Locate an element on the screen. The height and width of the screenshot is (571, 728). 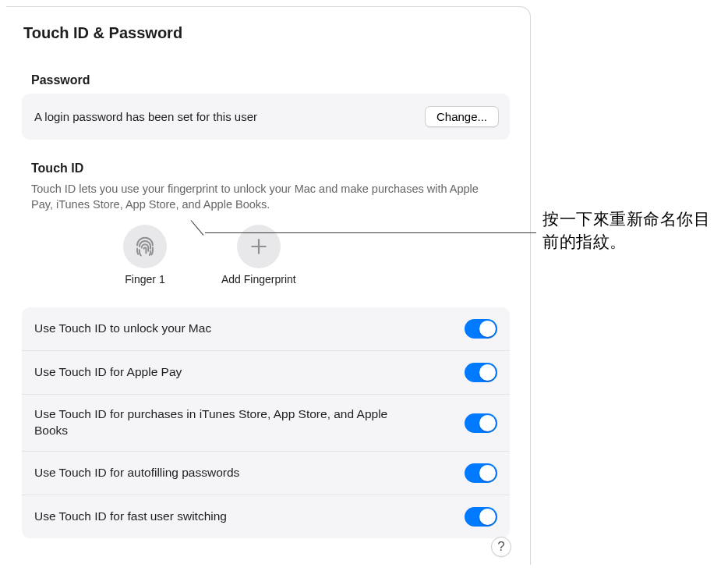
option-apple-pay: Use Touch ID for Apple Pay is located at coordinates (266, 373).